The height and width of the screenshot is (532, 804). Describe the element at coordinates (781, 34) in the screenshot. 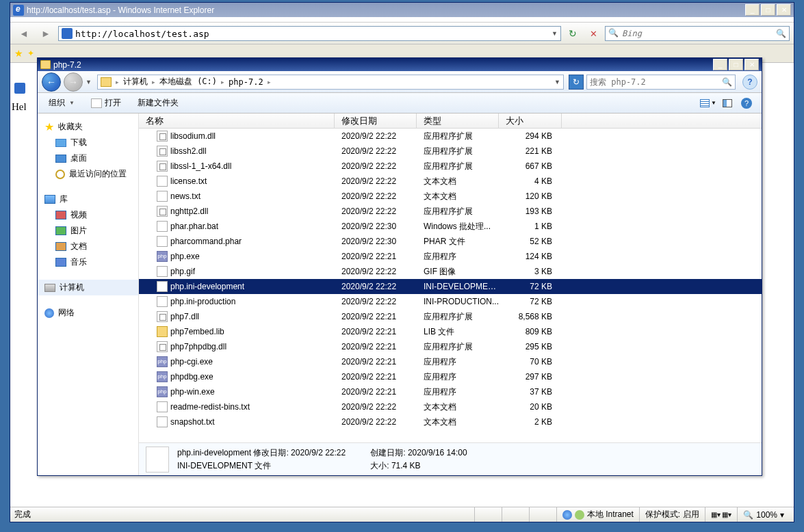

I see `search-icon-right: 🔍` at that location.